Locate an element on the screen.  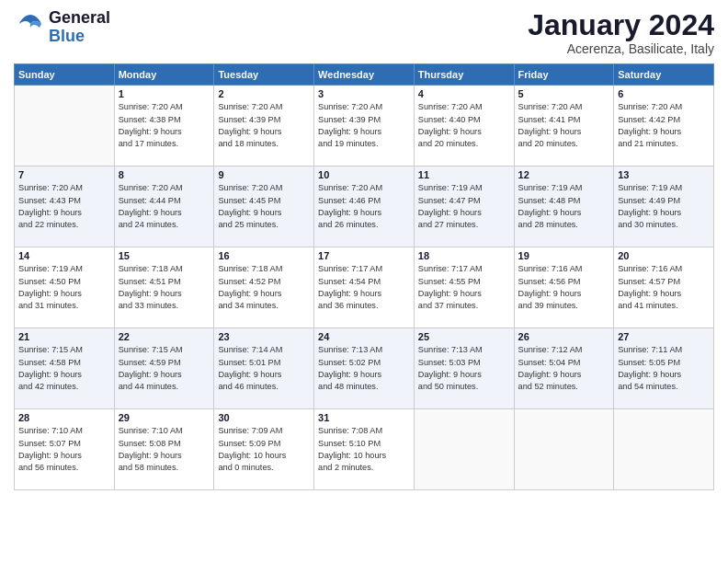
table-row: 17Sunrise: 7:17 AMSunset: 4:54 PMDayligh… is located at coordinates (364, 288).